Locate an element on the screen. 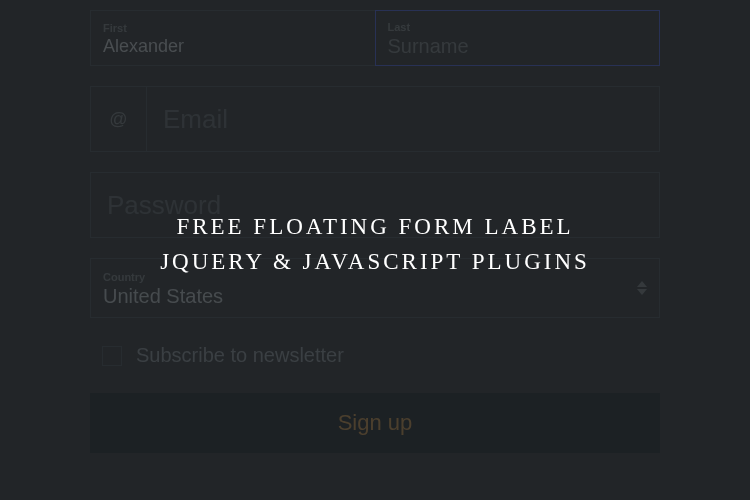 Image resolution: width=750 pixels, height=500 pixels. last-name-placeholder: Surname is located at coordinates (518, 46).